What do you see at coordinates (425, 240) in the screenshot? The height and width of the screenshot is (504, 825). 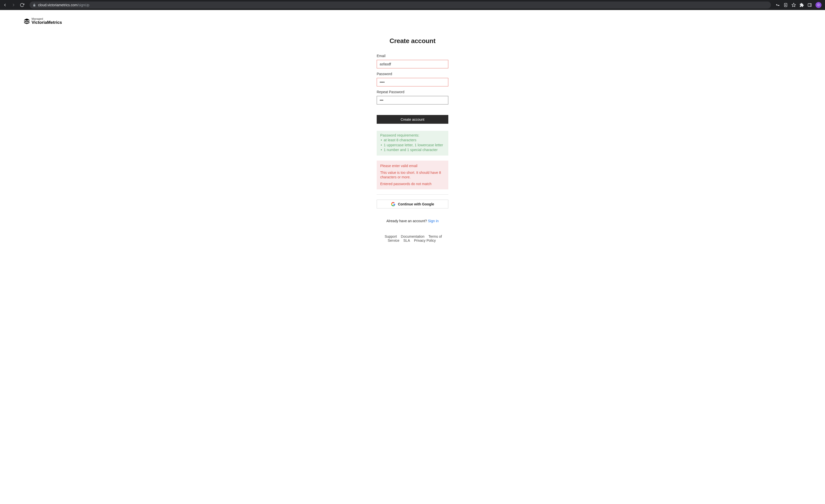 I see `footer-link-privacy: Privacy Policy` at bounding box center [425, 240].